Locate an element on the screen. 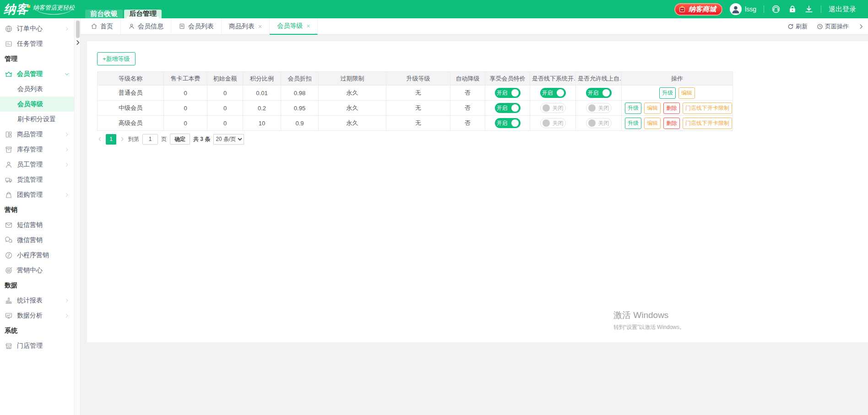 The height and width of the screenshot is (415, 868). list-icon is located at coordinates (182, 27).